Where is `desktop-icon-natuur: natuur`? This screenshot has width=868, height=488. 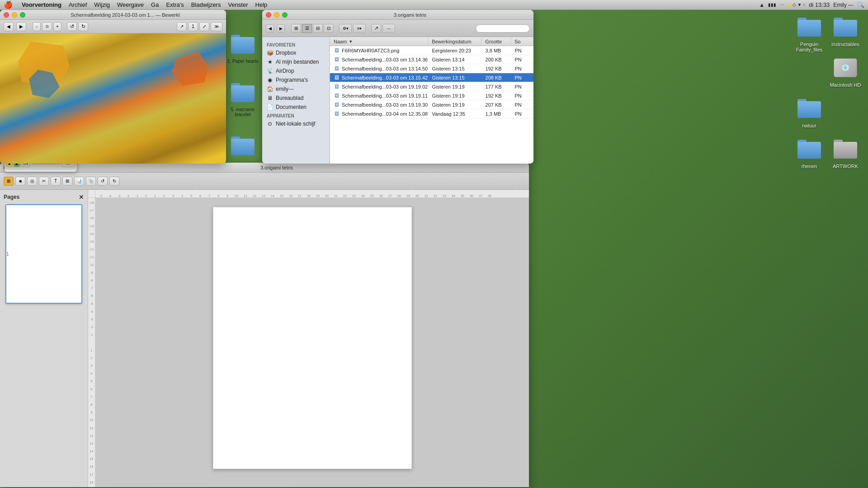 desktop-icon-natuur: natuur is located at coordinates (809, 115).